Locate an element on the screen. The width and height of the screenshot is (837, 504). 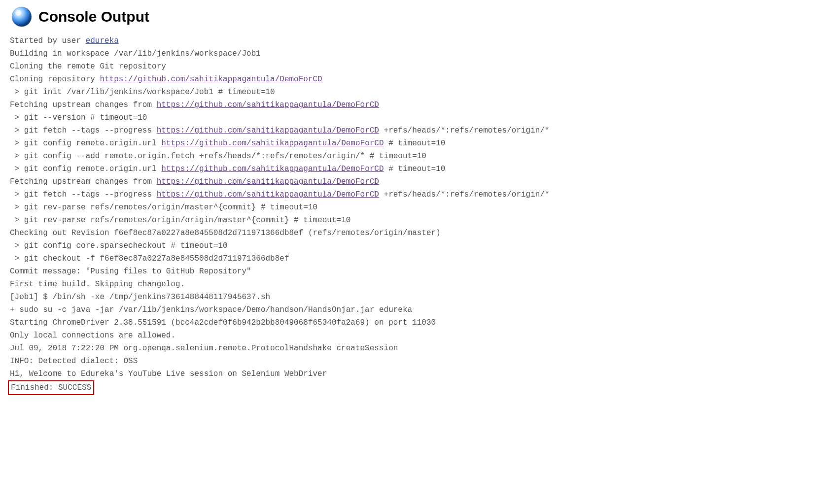
console-line: Hi, Welcome to Edureka's YouTube Live se… is located at coordinates (169, 374).